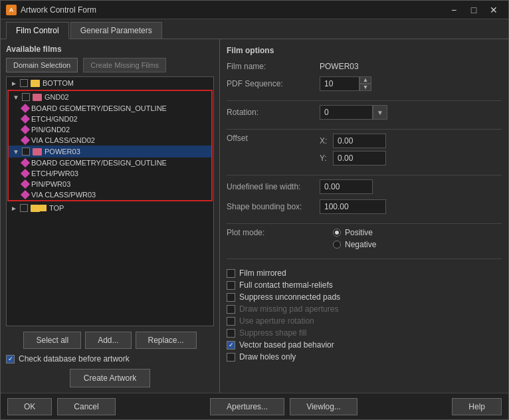 Image resolution: width=509 pixels, height=420 pixels. What do you see at coordinates (37, 152) in the screenshot?
I see `folder-icon-power03` at bounding box center [37, 152].